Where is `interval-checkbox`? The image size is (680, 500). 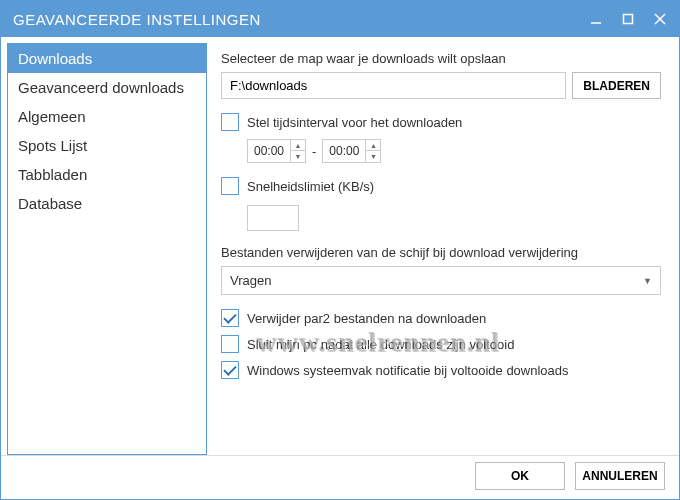
interval-checkbox is located at coordinates (230, 122).